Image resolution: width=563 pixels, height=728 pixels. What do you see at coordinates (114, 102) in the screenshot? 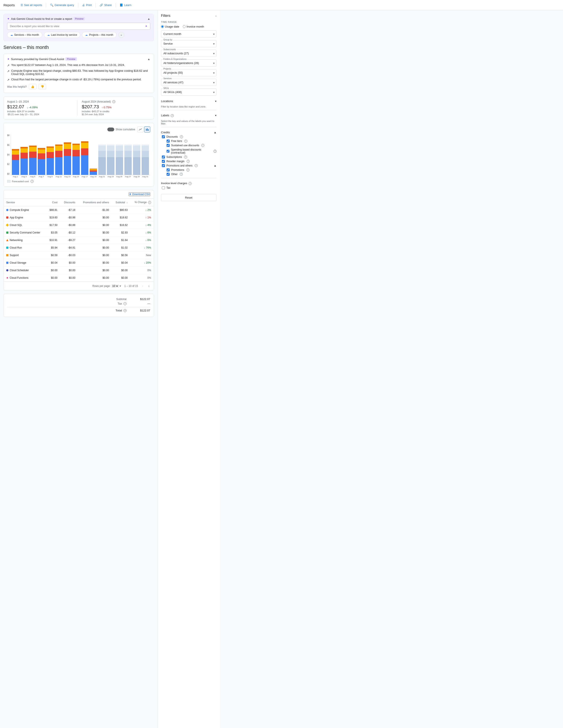
I see `forecast-help-icon: ?` at bounding box center [114, 102].